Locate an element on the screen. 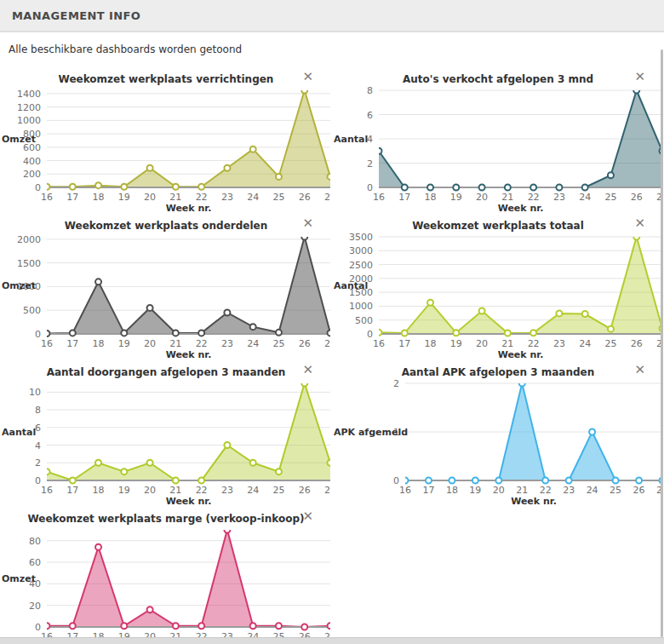 The width and height of the screenshot is (664, 644). vertical-scrollbar is located at coordinates (662, 343).